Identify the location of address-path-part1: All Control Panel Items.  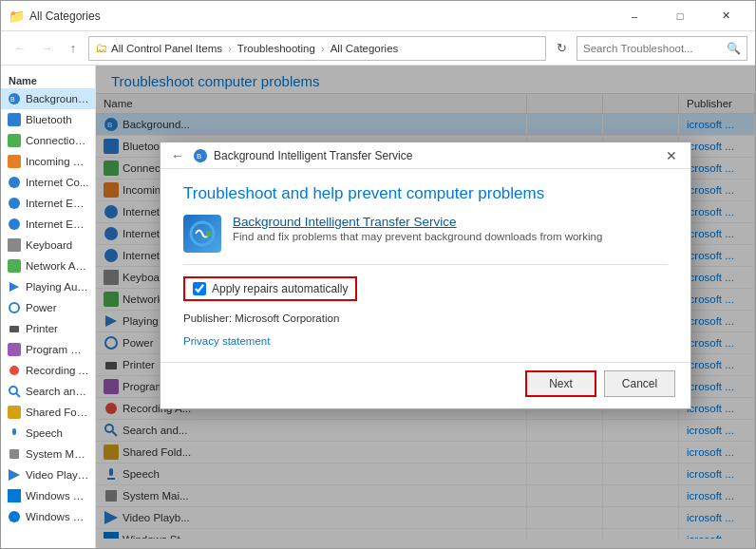
(167, 48).